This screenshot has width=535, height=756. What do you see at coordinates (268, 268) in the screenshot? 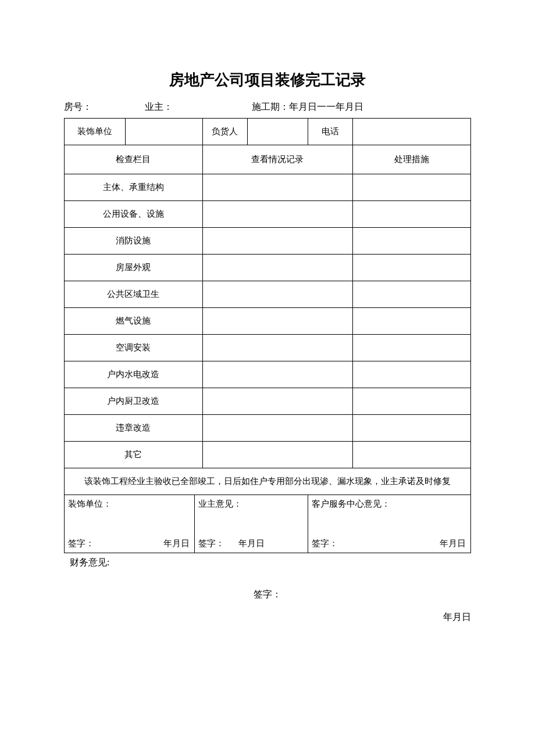
I see `item-row: 房屋外观` at bounding box center [268, 268].